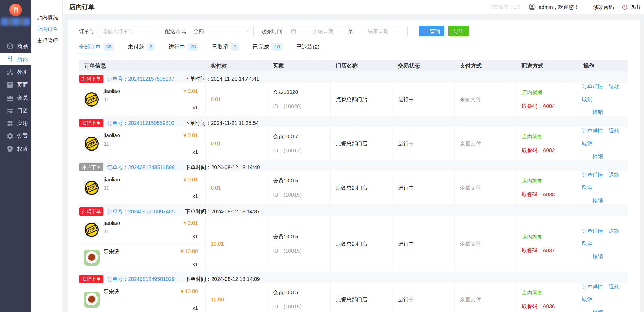  Describe the element at coordinates (16, 72) in the screenshot. I see `sidebar-item-外卖: 外卖` at that location.